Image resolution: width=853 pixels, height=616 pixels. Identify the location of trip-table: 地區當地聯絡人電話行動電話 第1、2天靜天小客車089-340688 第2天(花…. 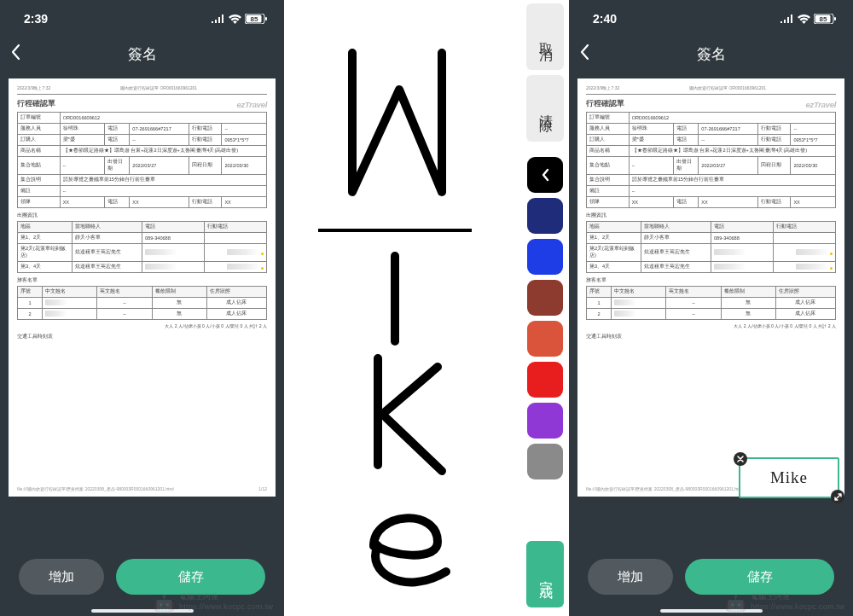
(142, 247).